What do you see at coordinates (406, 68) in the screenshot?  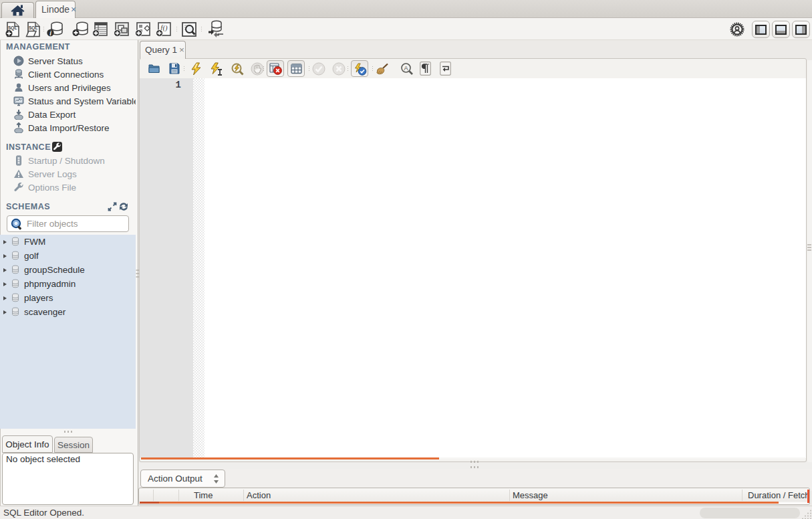 I see `svg-text: A` at bounding box center [406, 68].